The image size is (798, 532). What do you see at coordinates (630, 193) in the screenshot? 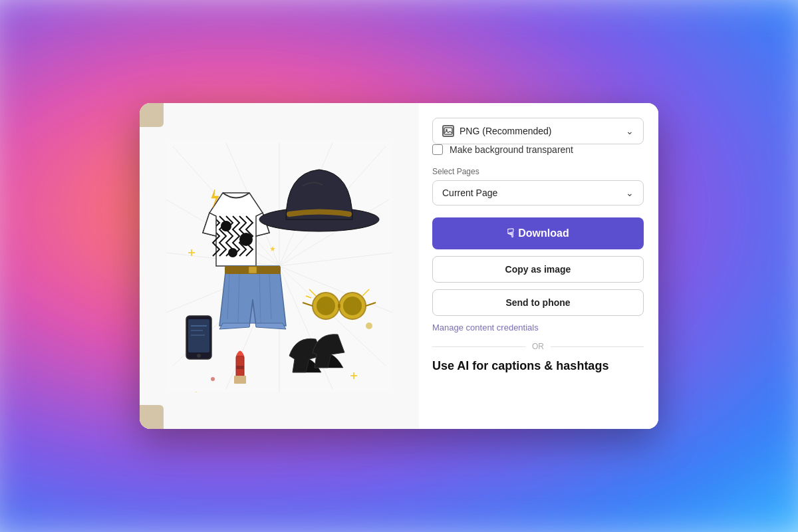
I see `pages-chevron-icon: ⌄` at bounding box center [630, 193].